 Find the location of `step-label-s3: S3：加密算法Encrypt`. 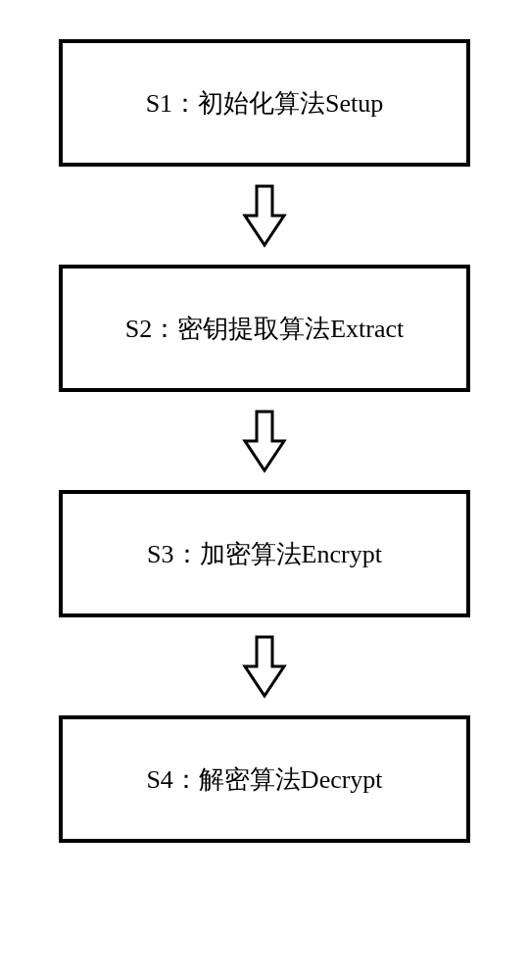

step-label-s3: S3：加密算法Encrypt is located at coordinates (264, 555).